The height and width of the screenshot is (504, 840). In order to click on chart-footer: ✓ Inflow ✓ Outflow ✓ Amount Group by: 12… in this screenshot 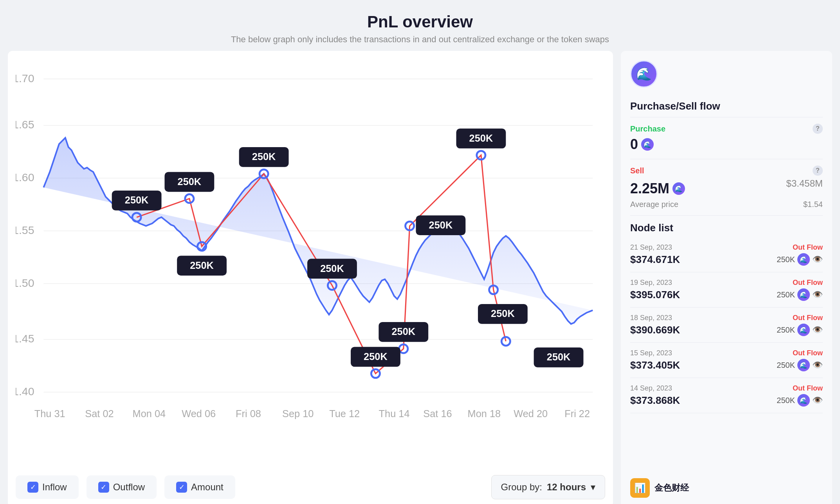, I will do `click(310, 483)`.